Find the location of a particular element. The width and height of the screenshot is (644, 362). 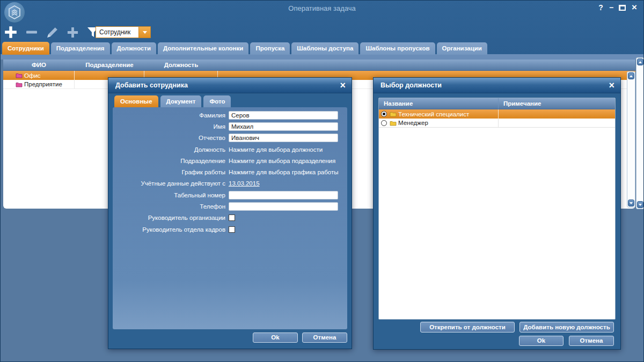

column-header-position: Должность is located at coordinates (181, 65).